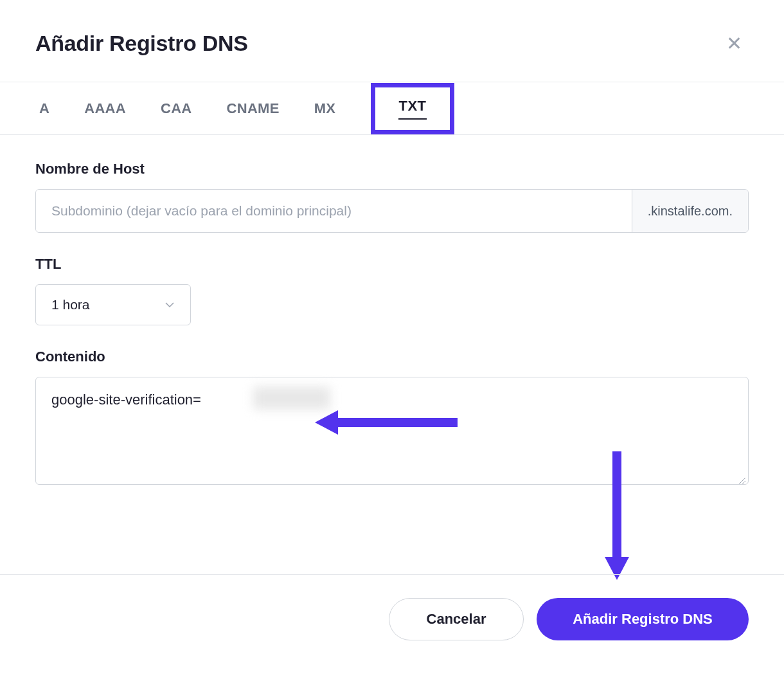 The image size is (784, 679). I want to click on tab-mx: MX, so click(325, 109).